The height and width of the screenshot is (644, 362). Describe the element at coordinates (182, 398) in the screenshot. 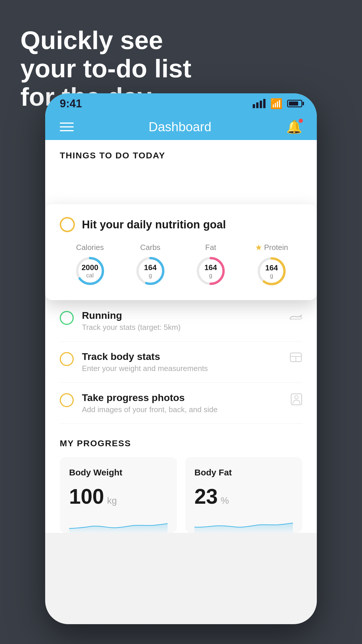

I see `photos-title: Take progress photos` at that location.